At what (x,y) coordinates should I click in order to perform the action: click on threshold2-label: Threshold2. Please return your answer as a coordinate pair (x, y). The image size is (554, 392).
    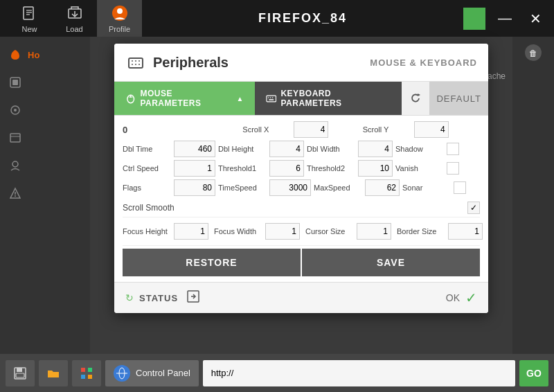
    Looking at the image, I should click on (331, 168).